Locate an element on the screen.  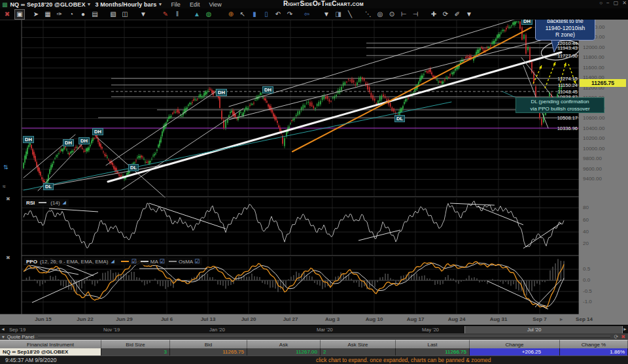
target-icon: ⊕ is located at coordinates (231, 14).